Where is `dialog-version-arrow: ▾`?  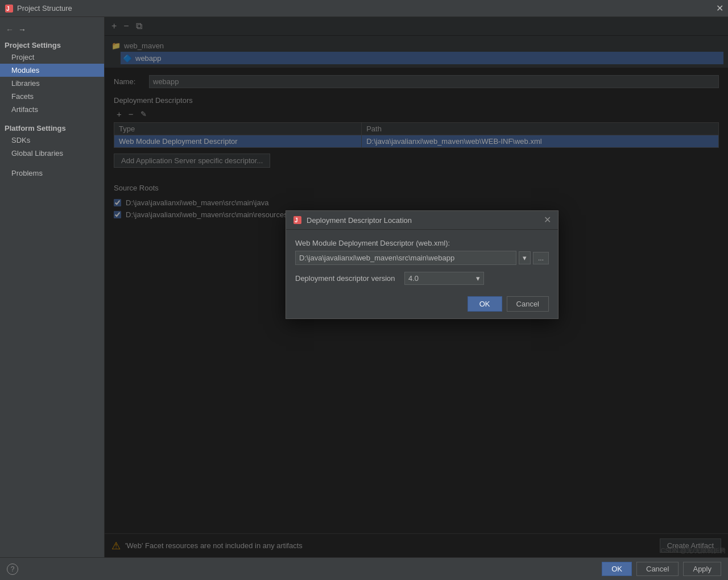
dialog-version-arrow: ▾ is located at coordinates (478, 279).